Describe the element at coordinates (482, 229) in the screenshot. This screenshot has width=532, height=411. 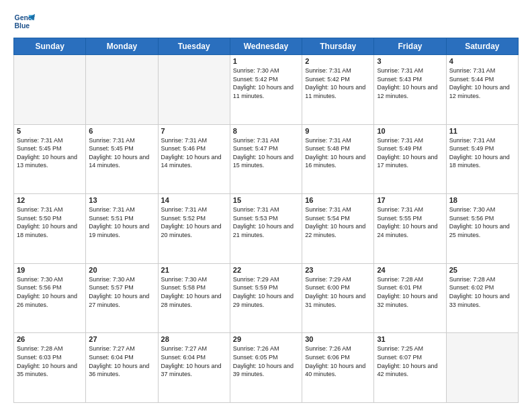
I see `calendar-cell: 18Sunrise: 7:30 AMSunset: 5:56 PMDayligh…` at that location.